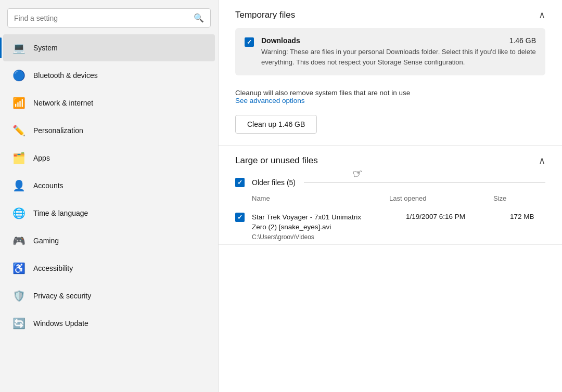  Describe the element at coordinates (102, 18) in the screenshot. I see `search-input` at that location.